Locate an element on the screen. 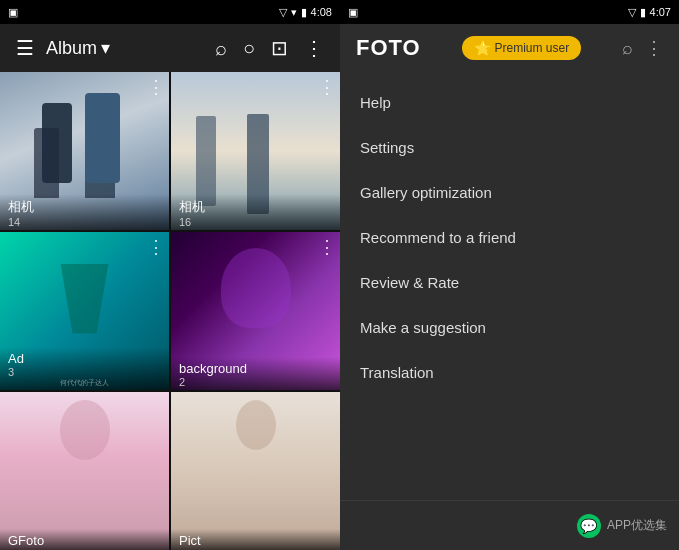  grid-item-3: ⋮ background 2 is located at coordinates (256, 311).